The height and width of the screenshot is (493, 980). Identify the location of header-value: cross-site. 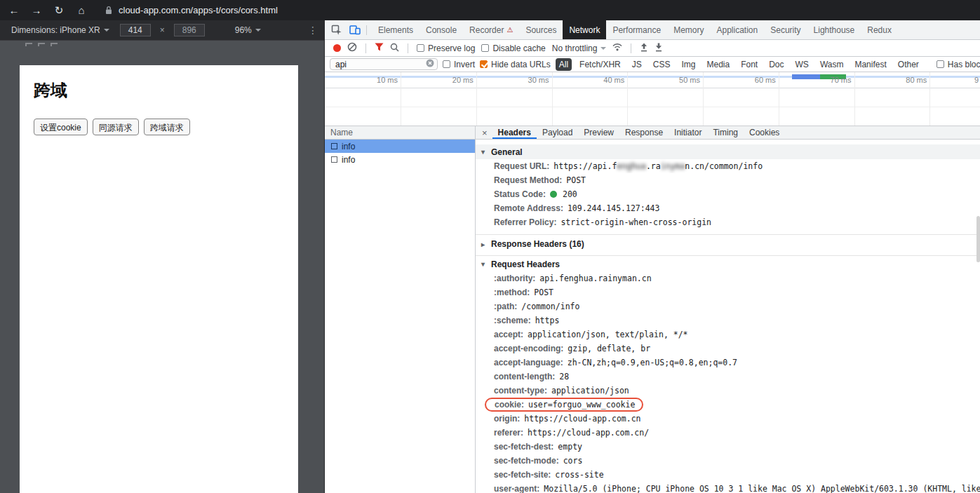
(579, 475).